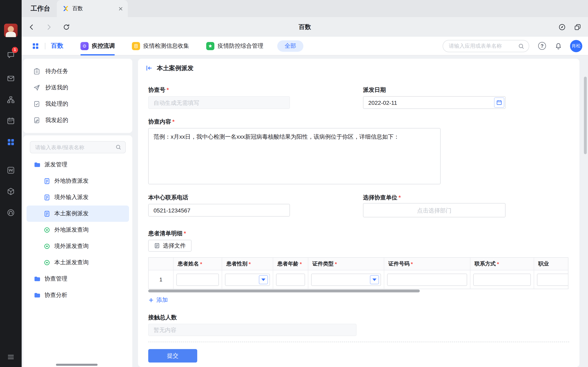 The image size is (588, 367). What do you see at coordinates (11, 170) in the screenshot?
I see `docs-icon` at bounding box center [11, 170].